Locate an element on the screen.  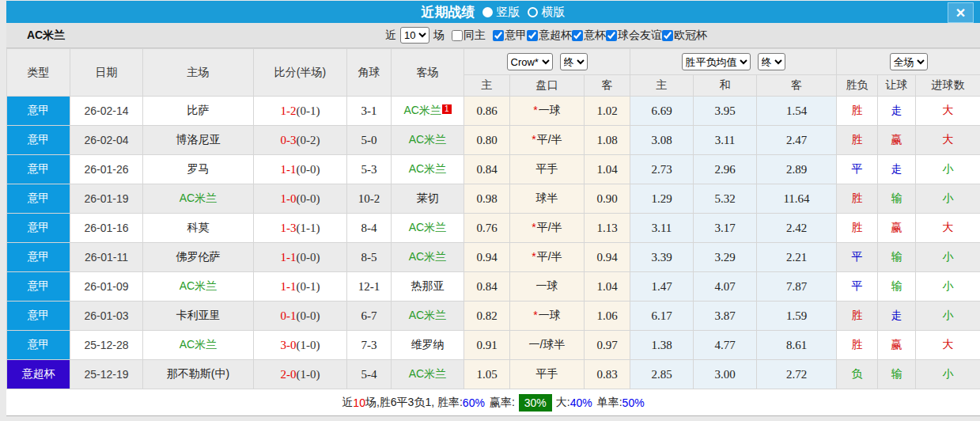
avg-win: 2.85 is located at coordinates (662, 375).